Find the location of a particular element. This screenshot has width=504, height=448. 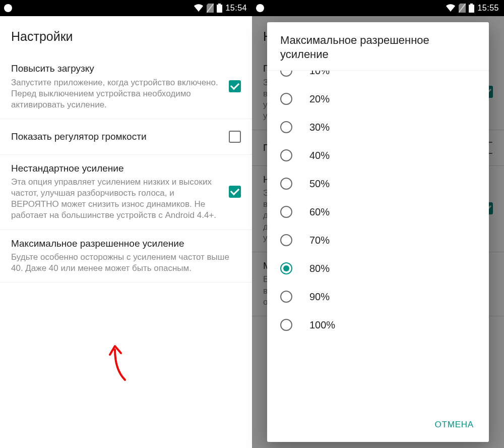

dialog-actions: ОТМЕНА is located at coordinates (378, 426).